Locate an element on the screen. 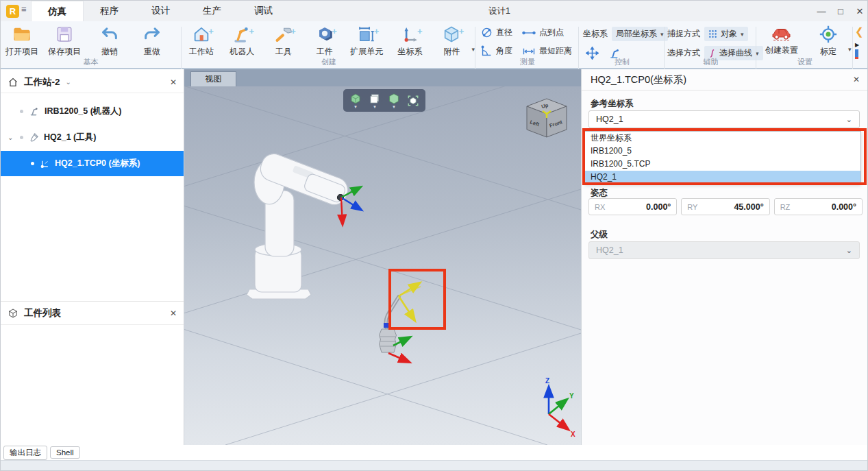  ribbon: 打开项目 保存项目 撤销 重做 基本 is located at coordinates (434, 45).